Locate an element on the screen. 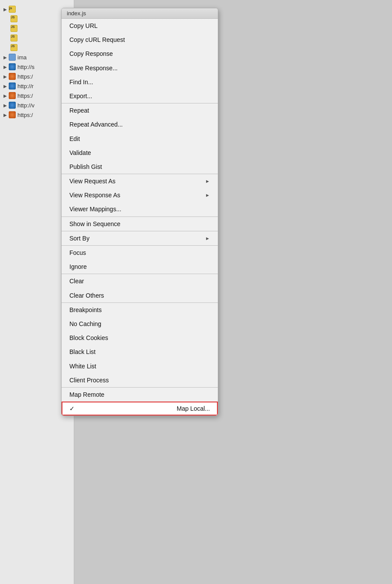 The image size is (392, 584). menu-title-bar: index.js is located at coordinates (140, 14).